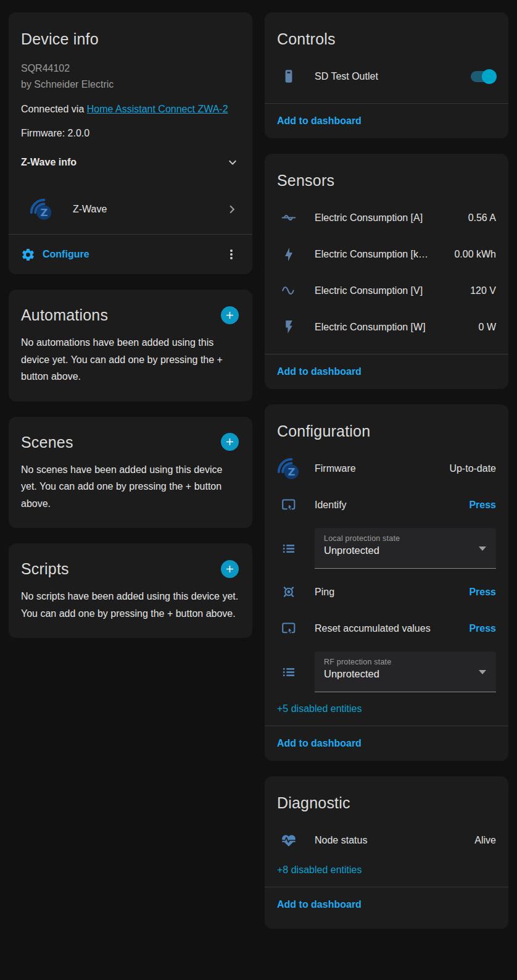 This screenshot has width=517, height=980. Describe the element at coordinates (306, 180) in the screenshot. I see `sensors-title: Sensors` at that location.